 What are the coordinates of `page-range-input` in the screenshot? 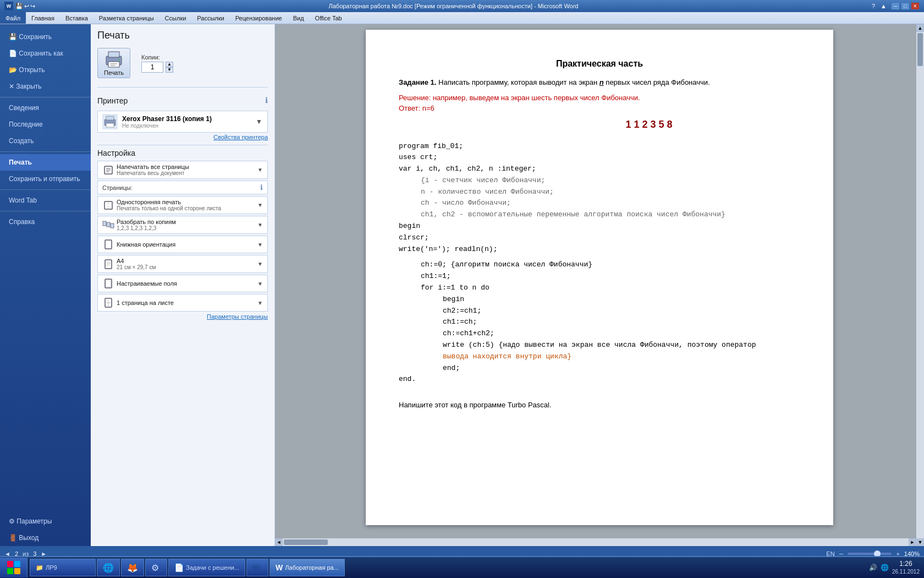 It's located at (198, 188).